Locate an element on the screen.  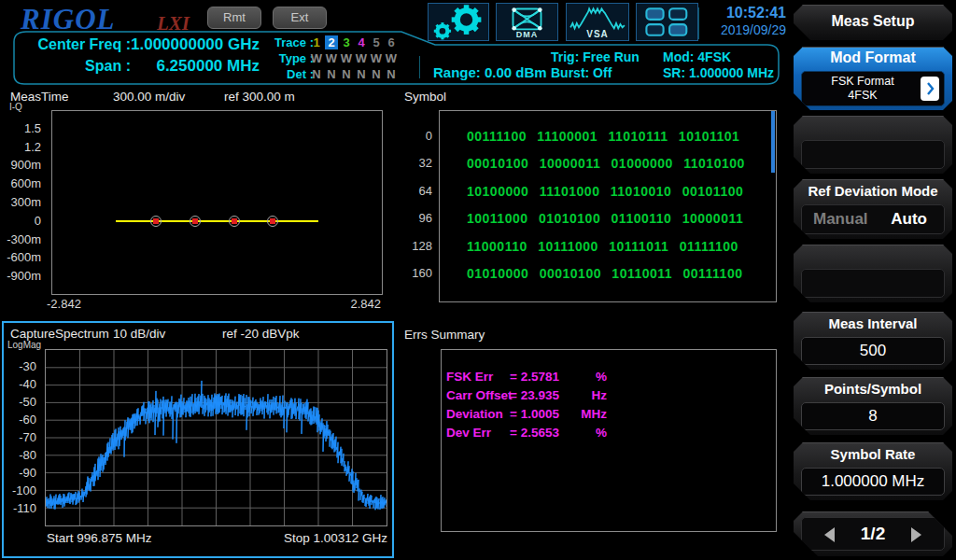
symbol-rate-label: Symbol Rate is located at coordinates (873, 454).